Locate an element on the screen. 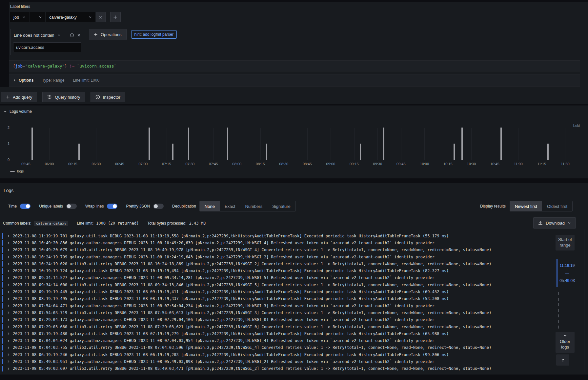 This screenshot has width=588, height=380. log-row: 2023-11-08 07:54:04.471 galaxy.authnz.ma… is located at coordinates (277, 306).